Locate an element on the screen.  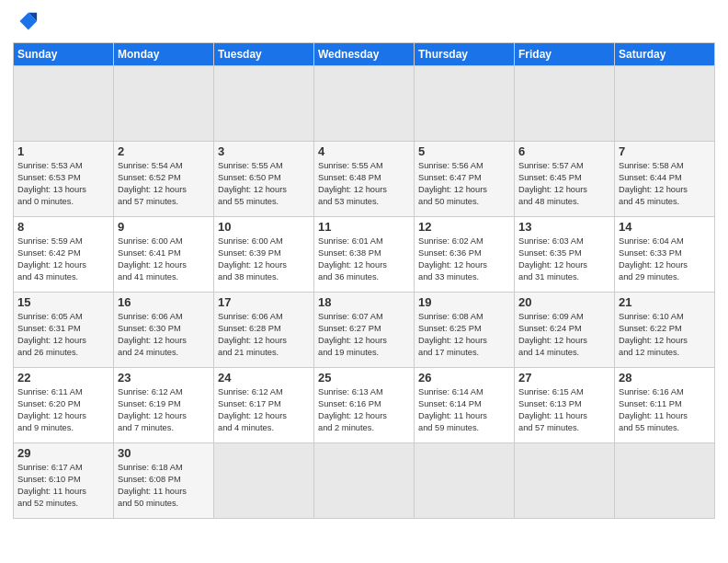
day-cell: 20Sunrise: 6:09 AMSunset: 6:24 PMDayligh… is located at coordinates (564, 330).